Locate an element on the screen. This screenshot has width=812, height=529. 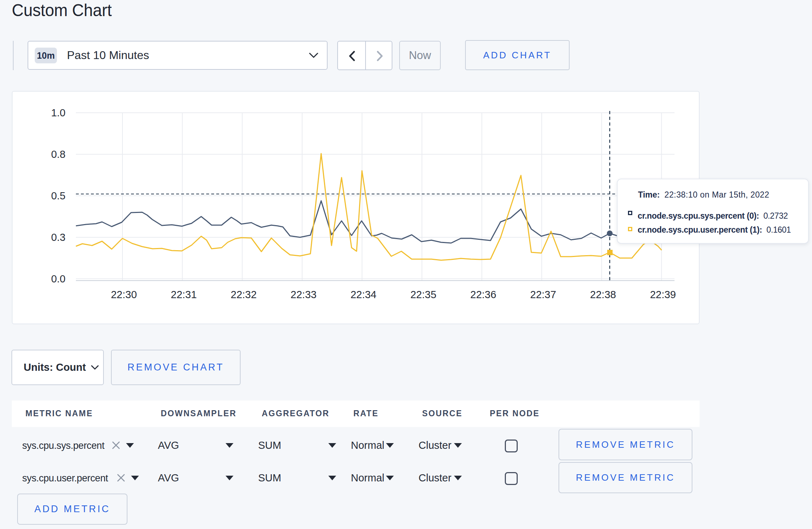
svg-text: 0.3 is located at coordinates (58, 237).